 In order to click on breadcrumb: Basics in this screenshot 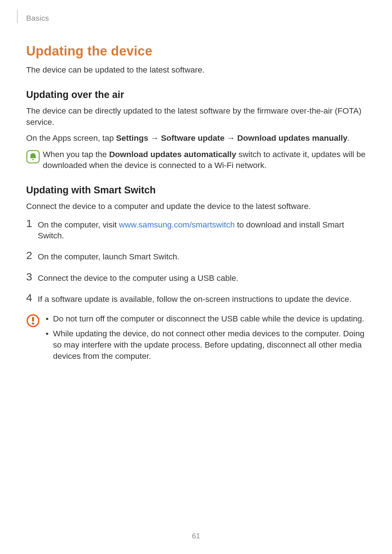, I will do `click(196, 18)`.